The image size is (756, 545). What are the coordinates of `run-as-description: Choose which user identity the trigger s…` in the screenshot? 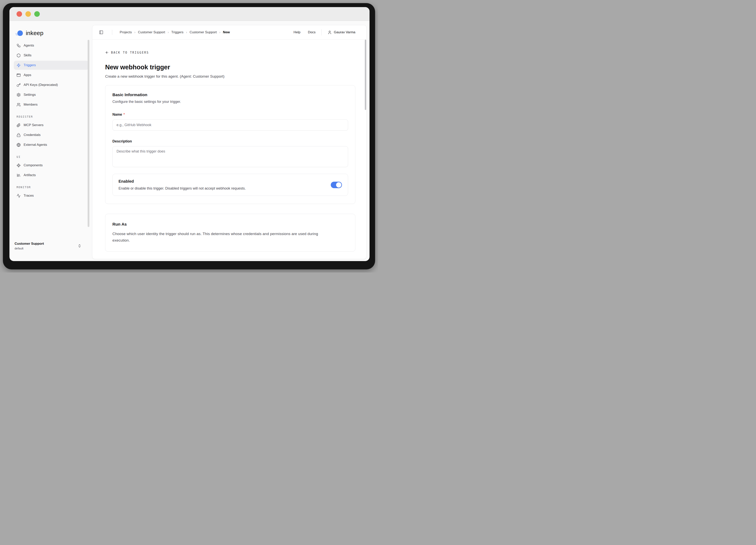 It's located at (217, 237).